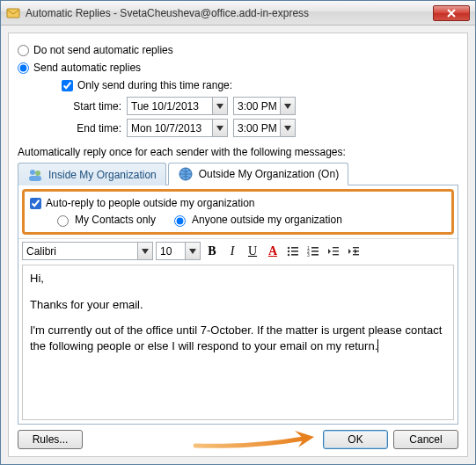  What do you see at coordinates (238, 68) in the screenshot?
I see `send-radio-row: Send automatic replies` at bounding box center [238, 68].